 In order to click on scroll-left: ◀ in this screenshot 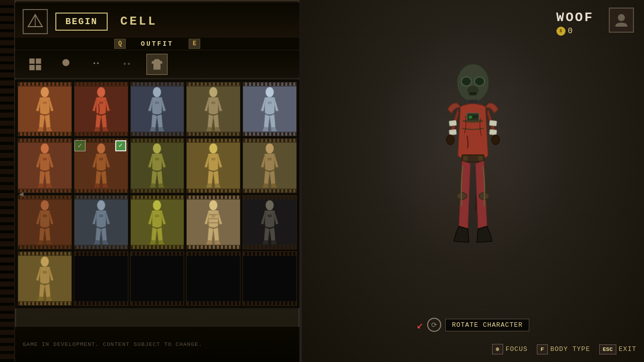, I will do `click(21, 194)`.